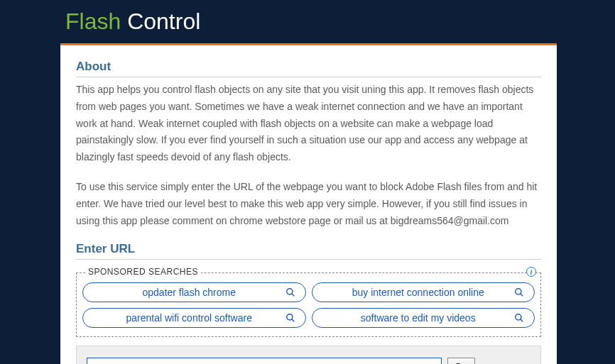  What do you see at coordinates (340, 21) in the screenshot?
I see `app-logo: Flash Control` at bounding box center [340, 21].